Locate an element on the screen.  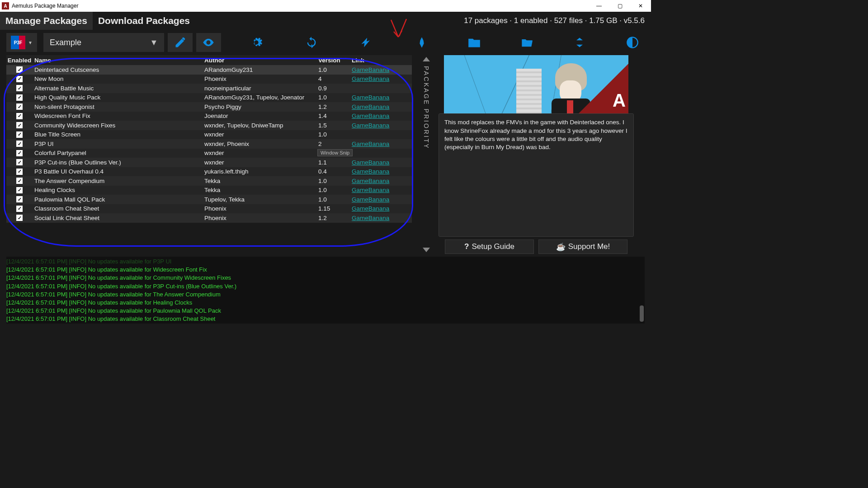
cell-author: yukaris.left.thigh is located at coordinates (261, 172).